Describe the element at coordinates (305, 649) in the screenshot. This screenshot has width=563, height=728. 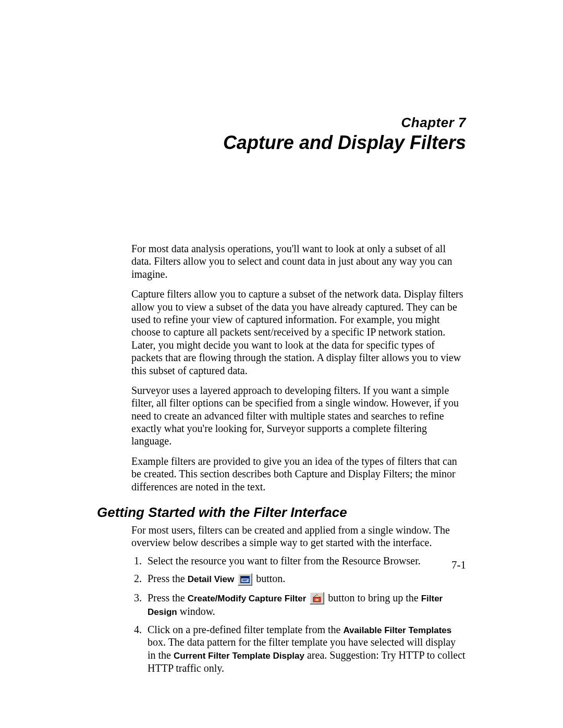
I see `step-4: Click on a pre-defined filter template f…` at that location.